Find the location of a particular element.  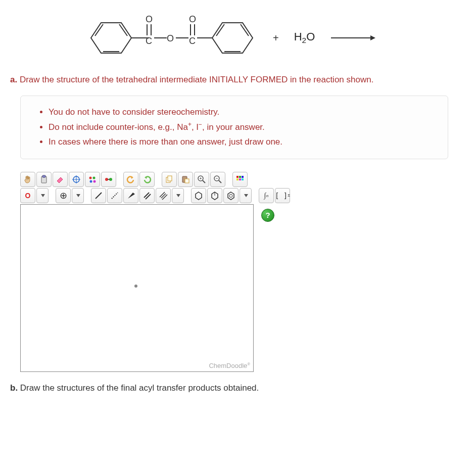

group-tool is located at coordinates (109, 179).